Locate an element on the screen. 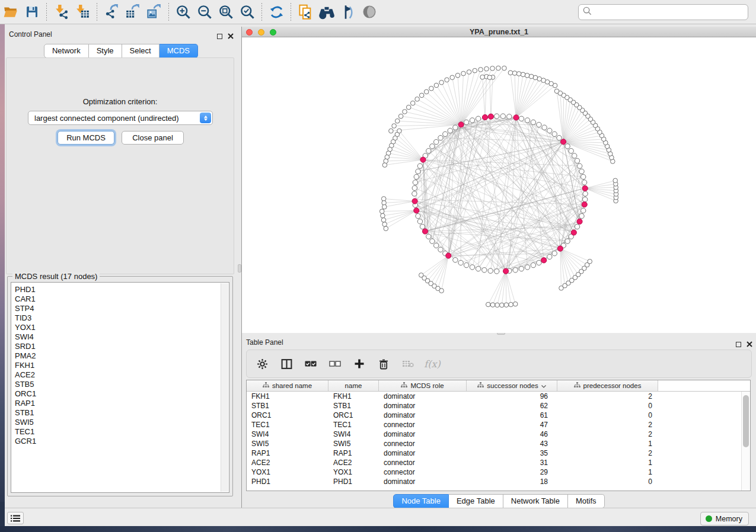  settings-gear-icon is located at coordinates (262, 364).